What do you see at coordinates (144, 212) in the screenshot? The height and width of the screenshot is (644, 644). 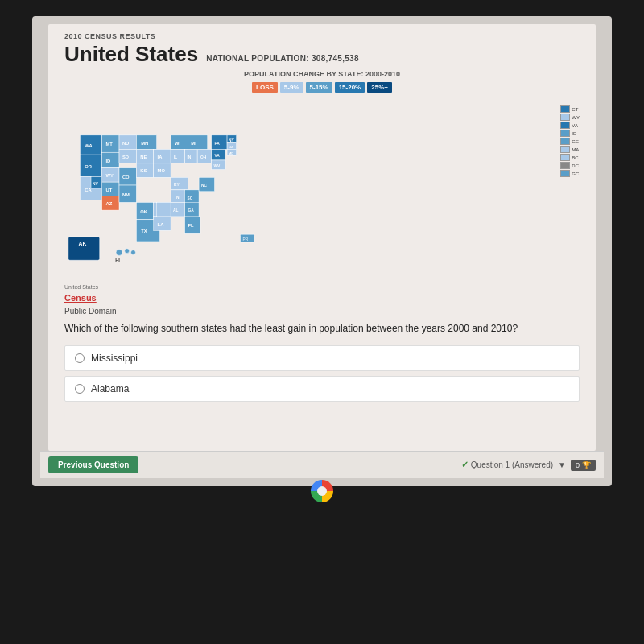 I see `svg-text: OK` at bounding box center [144, 212].